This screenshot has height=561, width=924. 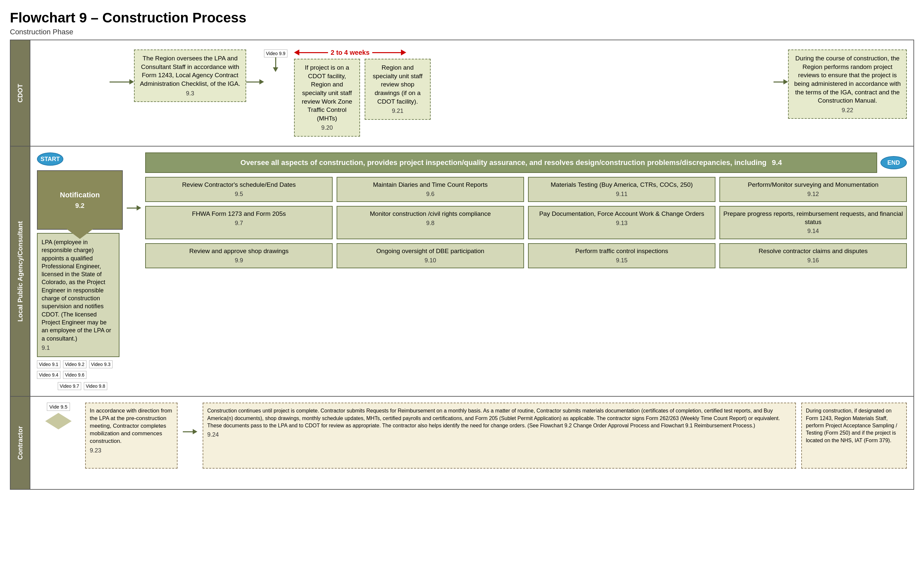 What do you see at coordinates (69, 386) in the screenshot?
I see `lpa-video-97: Video 9.7` at bounding box center [69, 386].